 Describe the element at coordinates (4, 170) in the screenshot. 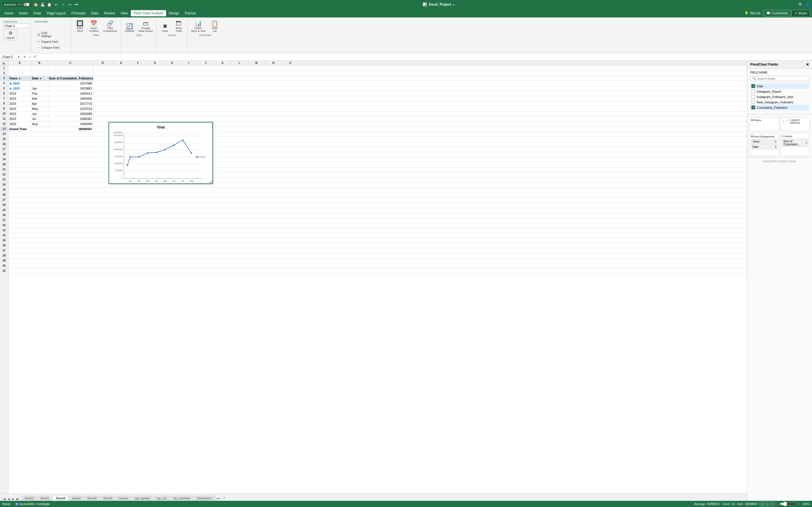

I see `row-21: 21` at that location.